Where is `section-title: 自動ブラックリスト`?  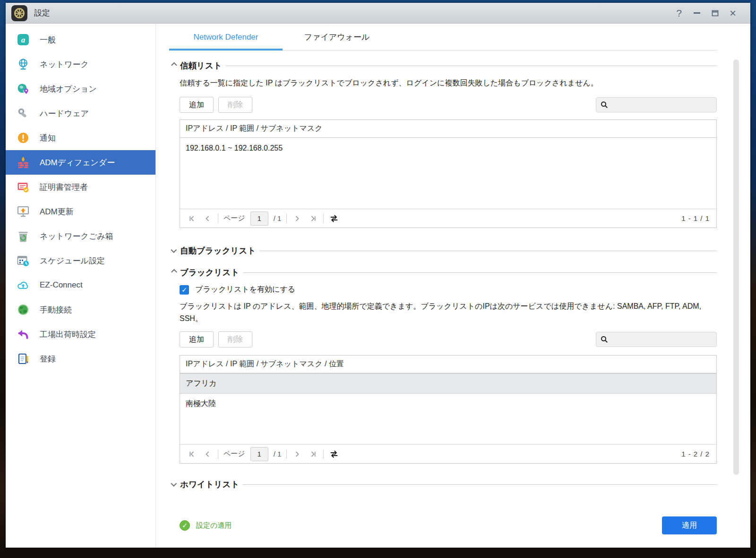
section-title: 自動ブラックリスト is located at coordinates (218, 251).